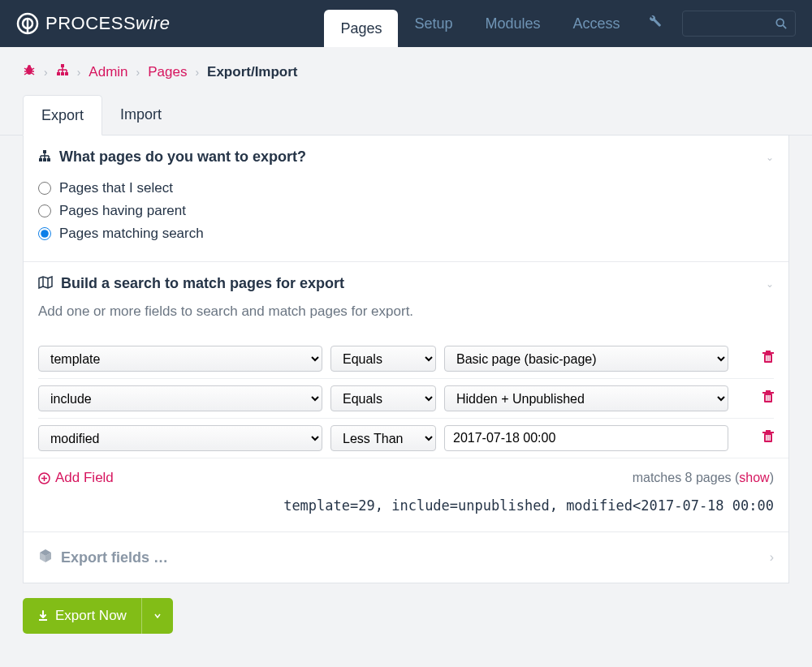 Image resolution: width=812 pixels, height=667 pixels. Describe the element at coordinates (43, 616) in the screenshot. I see `download-icon` at that location.